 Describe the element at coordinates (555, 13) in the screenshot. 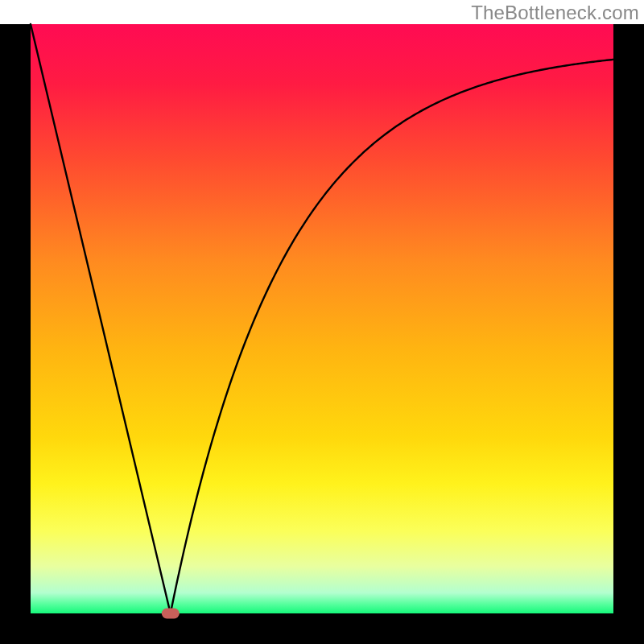

I see `attribution-text: TheBottleneck.com` at that location.